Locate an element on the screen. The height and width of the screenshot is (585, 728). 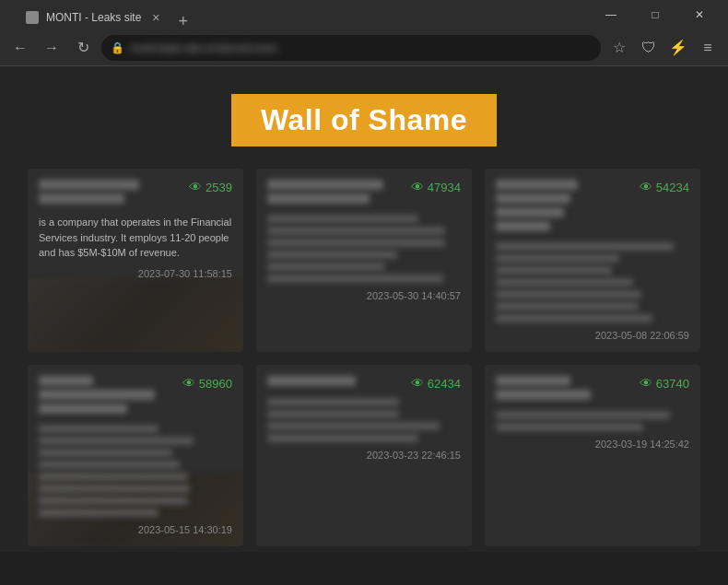
tab-label: MONTI - Leaks site is located at coordinates (94, 18).